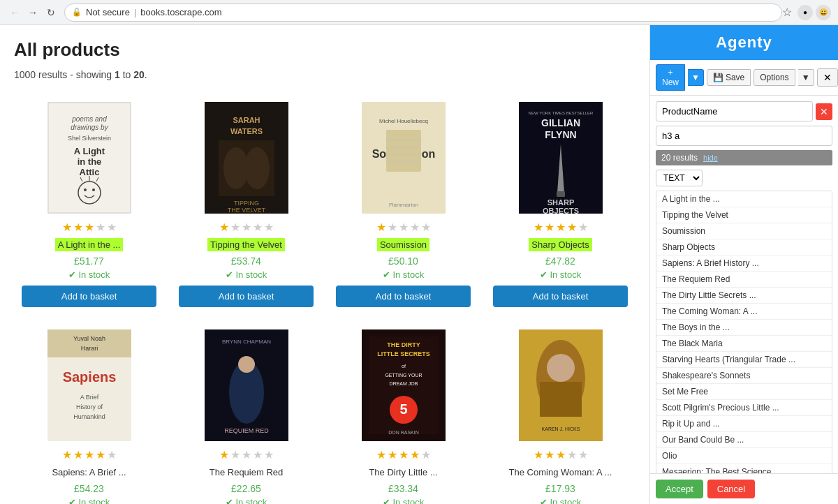  Describe the element at coordinates (89, 158) in the screenshot. I see `book-cover: poems and drawings by Shel Silverstein A…` at that location.